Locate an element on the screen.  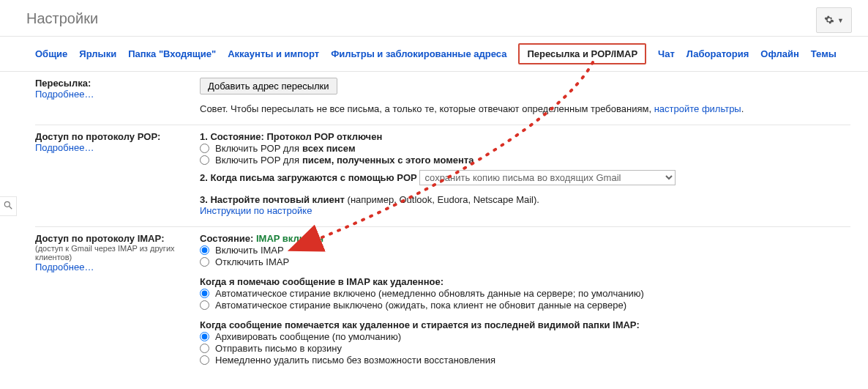
imap-lf-delete-radio is located at coordinates (205, 360).